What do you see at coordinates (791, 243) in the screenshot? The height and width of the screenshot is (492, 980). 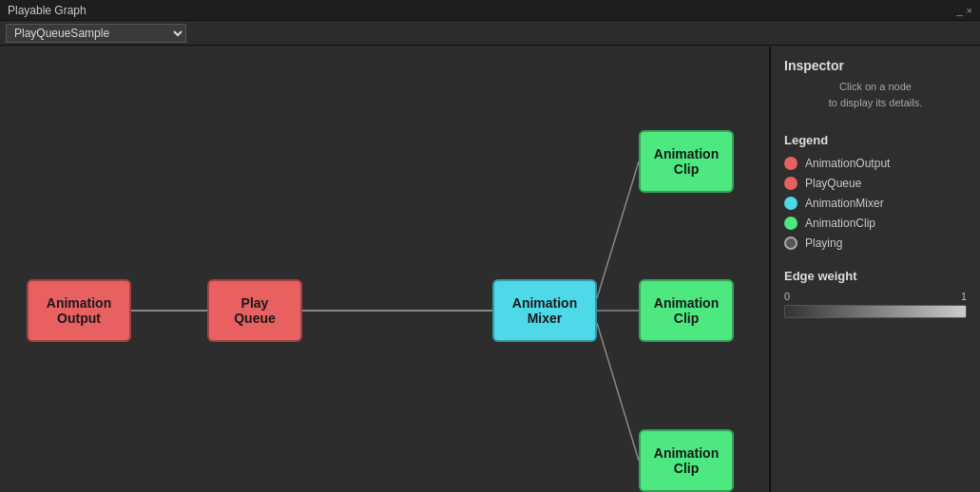 I see `legend-dot-playing` at bounding box center [791, 243].